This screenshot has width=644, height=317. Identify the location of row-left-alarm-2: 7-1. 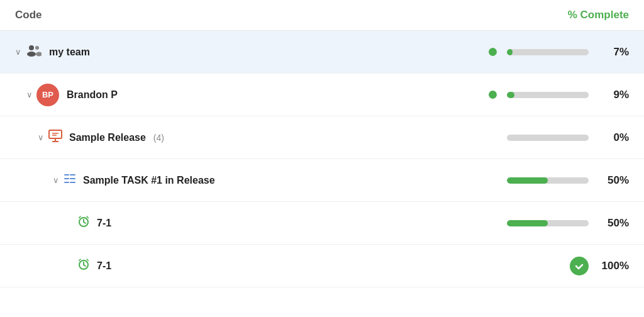
(278, 265).